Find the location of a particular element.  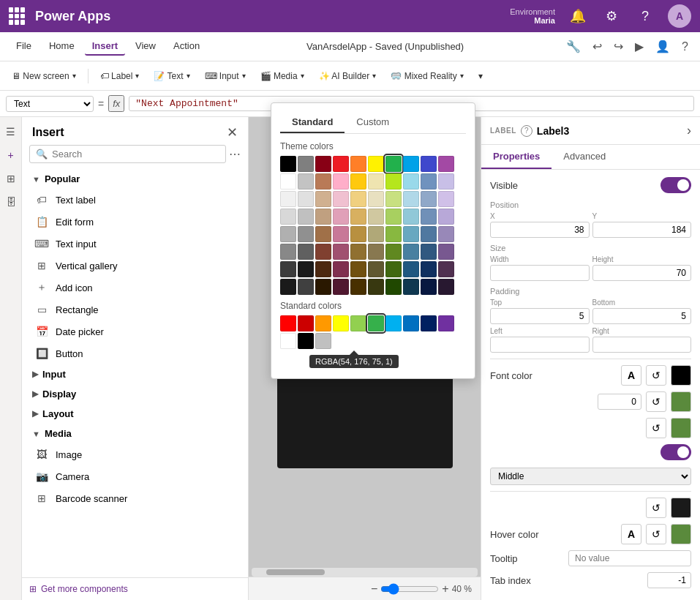

pad-right-input is located at coordinates (642, 345).